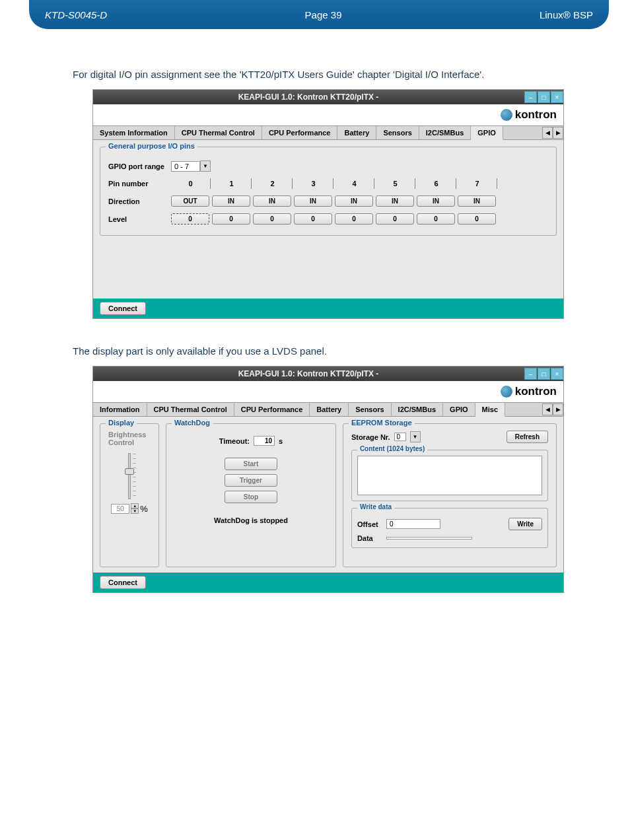 The image size is (630, 840). I want to click on watchdog-status: WatchDog is stopped, so click(251, 520).